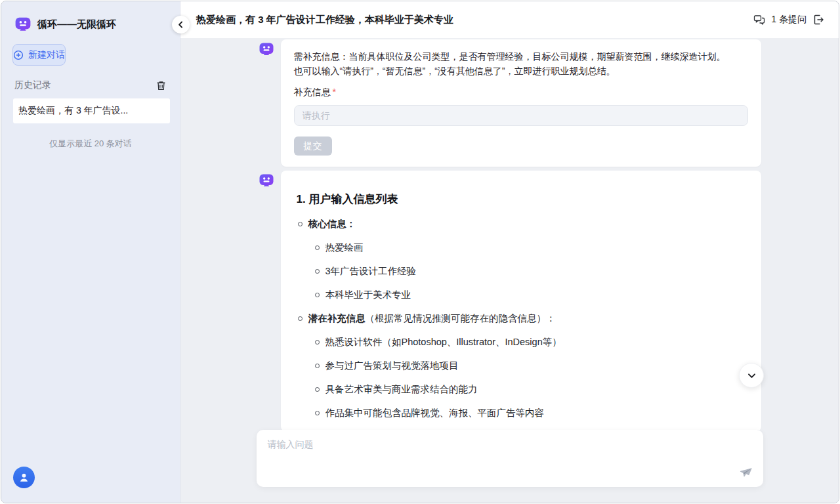 This screenshot has height=504, width=840. What do you see at coordinates (509, 466) in the screenshot?
I see `composer-area` at bounding box center [509, 466].